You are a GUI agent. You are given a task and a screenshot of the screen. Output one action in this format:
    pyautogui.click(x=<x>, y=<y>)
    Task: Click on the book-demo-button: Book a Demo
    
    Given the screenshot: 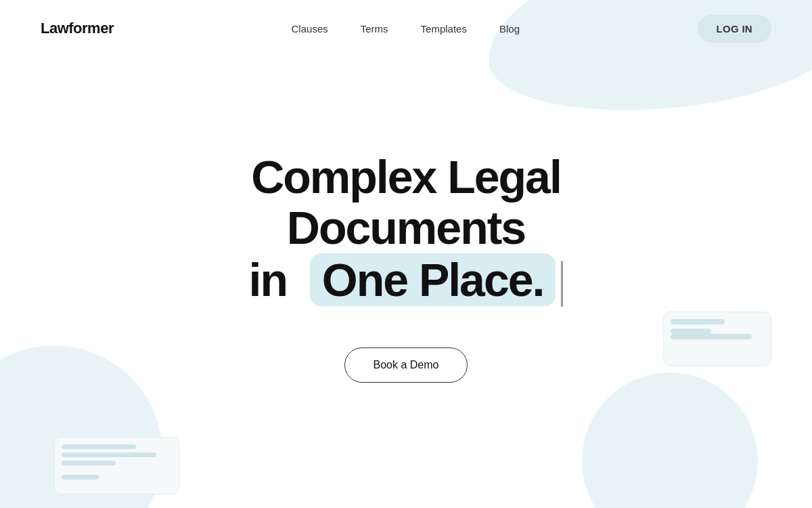 What is the action you would take?
    pyautogui.click(x=406, y=365)
    